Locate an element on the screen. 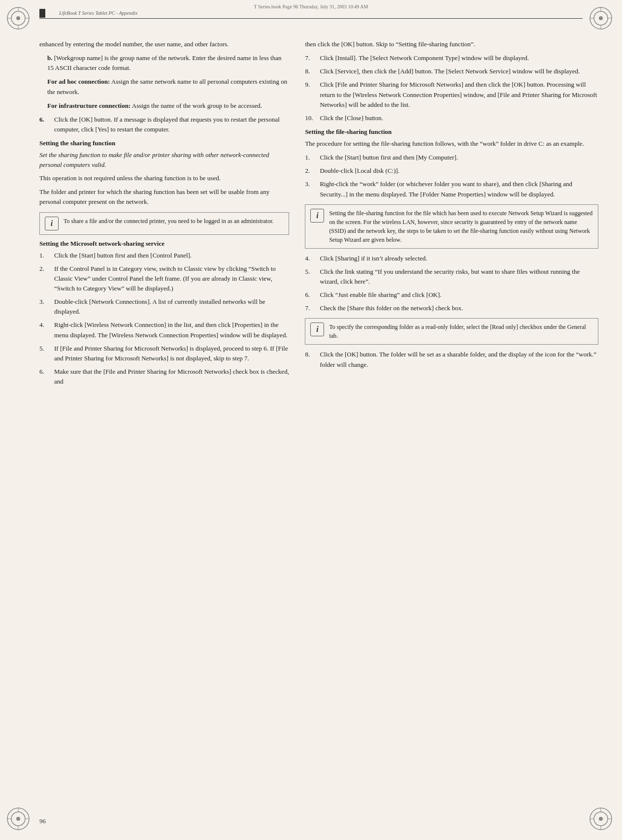 This screenshot has width=622, height=840. sharing-function-heading: Setting the sharing function is located at coordinates (164, 143).